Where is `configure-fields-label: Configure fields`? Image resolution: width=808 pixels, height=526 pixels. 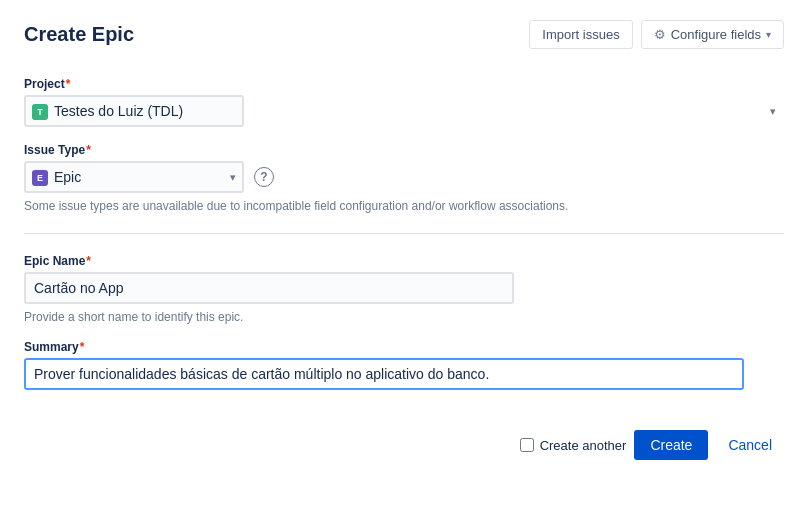 configure-fields-label: Configure fields is located at coordinates (716, 34).